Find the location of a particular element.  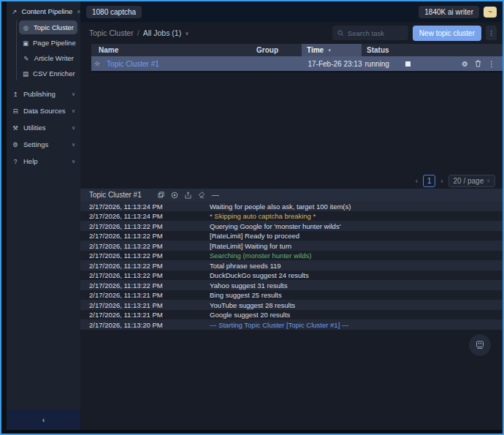

sidebar-item-page-pipeline: ▣ Page Pipeline is located at coordinates (48, 42).